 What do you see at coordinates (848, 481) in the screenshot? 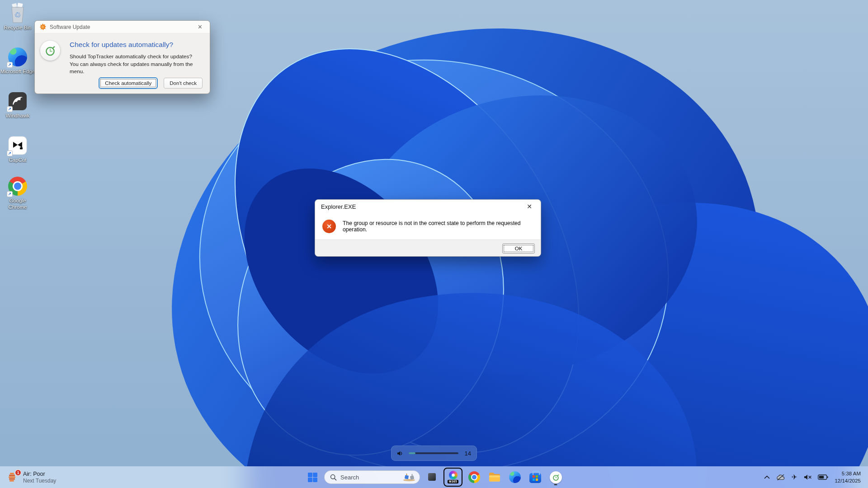
I see `tray-date: 12/14/2025` at bounding box center [848, 481].